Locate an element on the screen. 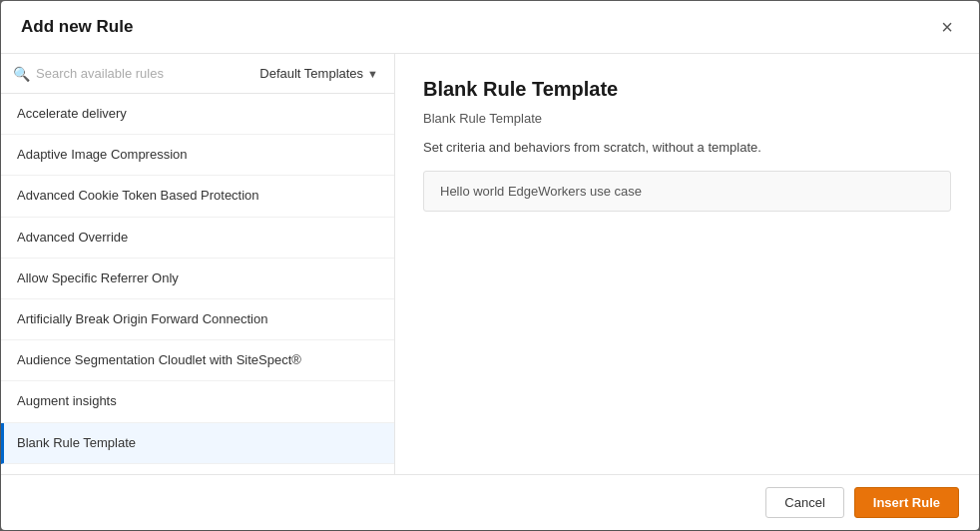 The width and height of the screenshot is (980, 531). search-input is located at coordinates (142, 74).